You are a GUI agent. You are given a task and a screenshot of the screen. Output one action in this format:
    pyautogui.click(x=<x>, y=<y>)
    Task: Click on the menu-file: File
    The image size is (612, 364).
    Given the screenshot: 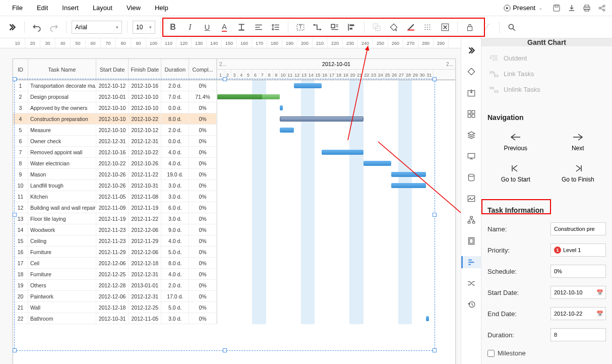 What is the action you would take?
    pyautogui.click(x=17, y=8)
    